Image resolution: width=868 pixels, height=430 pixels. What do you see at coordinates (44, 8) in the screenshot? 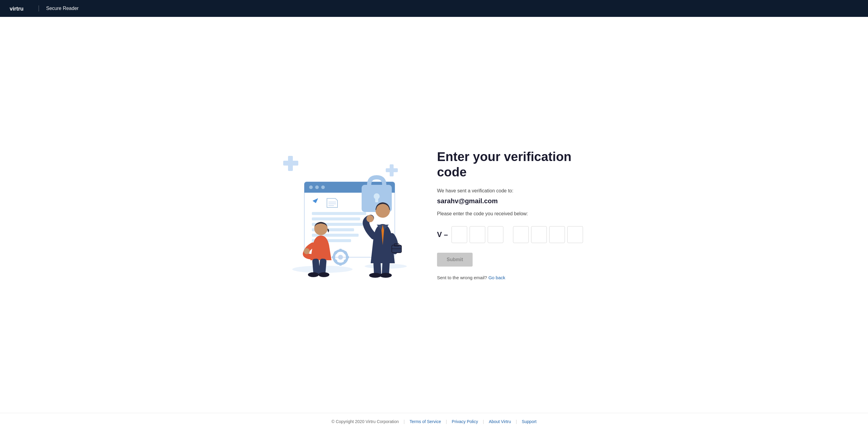
I see `logo-area: virtru Secure Reader` at bounding box center [44, 8].